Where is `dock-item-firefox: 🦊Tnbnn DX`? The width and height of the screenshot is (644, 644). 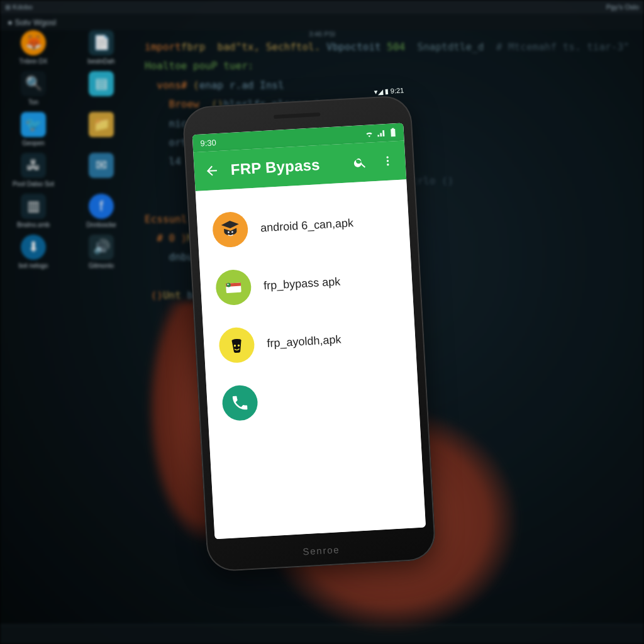 dock-item-firefox: 🦊Tnbnn DX is located at coordinates (33, 48).